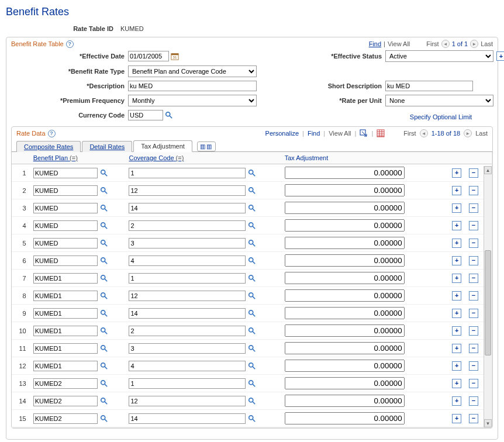 This screenshot has height=442, width=504. What do you see at coordinates (381, 133) in the screenshot?
I see `download-icon` at bounding box center [381, 133].